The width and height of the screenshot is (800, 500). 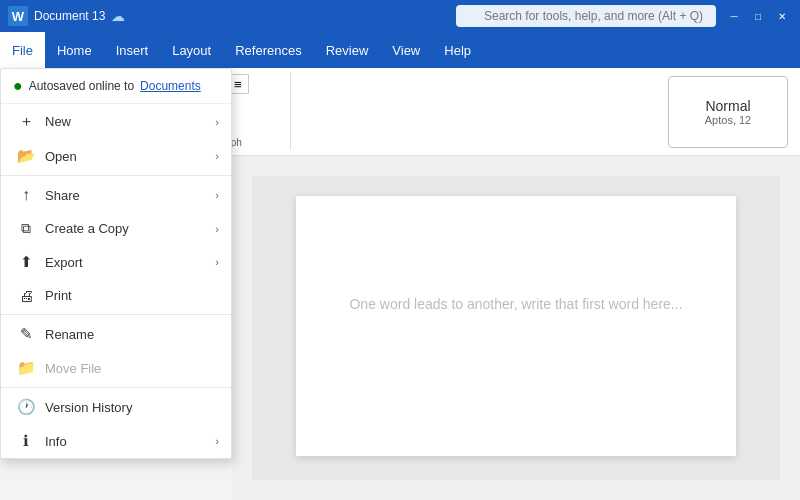 I want to click on style-name: Normal, so click(x=728, y=106).